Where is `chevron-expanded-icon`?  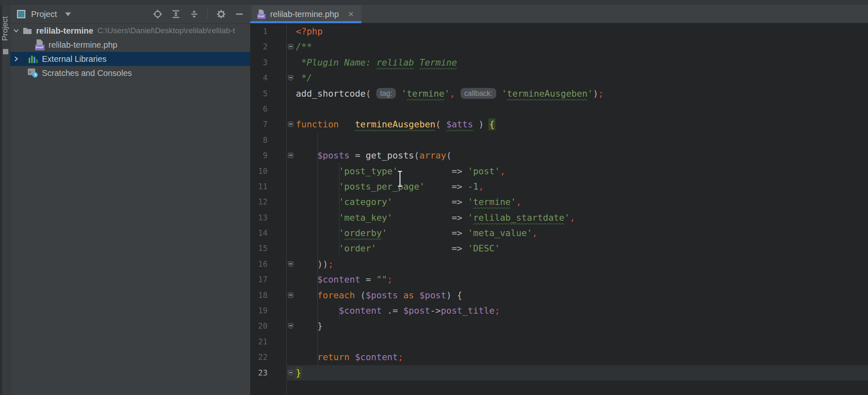
chevron-expanded-icon is located at coordinates (16, 31).